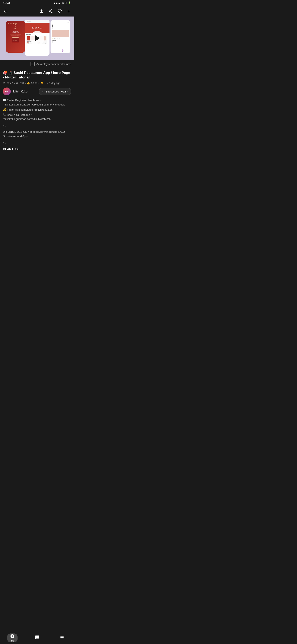 Image resolution: width=297 pixels, height=644 pixels. I want to click on video-posted-ago: 1 day ago, so click(55, 83).